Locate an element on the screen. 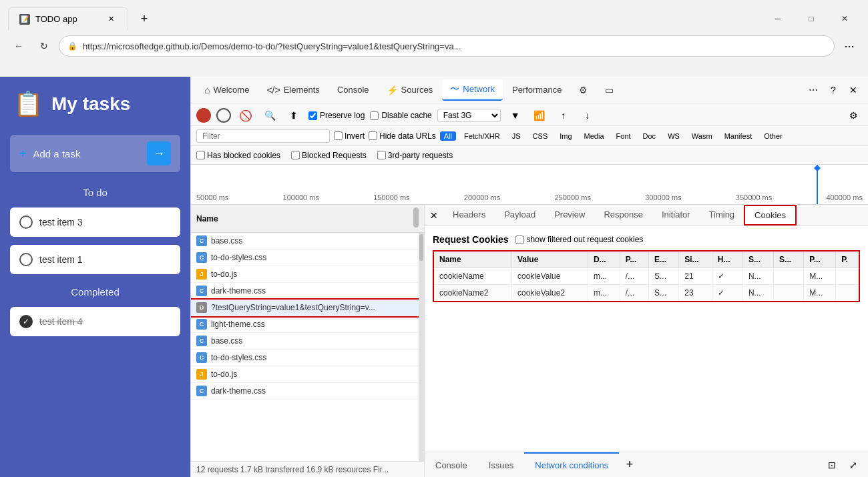  request-item-todo-js2: J to-do.js is located at coordinates (304, 375).